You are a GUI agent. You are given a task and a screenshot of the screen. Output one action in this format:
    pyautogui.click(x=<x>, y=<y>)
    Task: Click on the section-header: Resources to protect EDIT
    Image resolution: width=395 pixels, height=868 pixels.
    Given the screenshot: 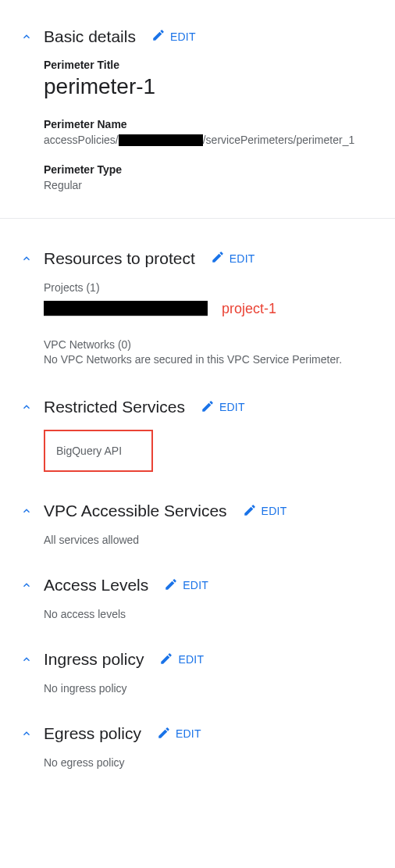 What is the action you would take?
    pyautogui.click(x=198, y=258)
    